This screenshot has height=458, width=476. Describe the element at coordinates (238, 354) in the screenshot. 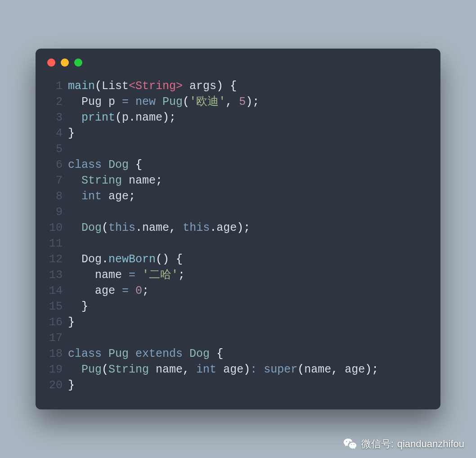

I see `code-line: 18class Pug extends Dog {` at that location.